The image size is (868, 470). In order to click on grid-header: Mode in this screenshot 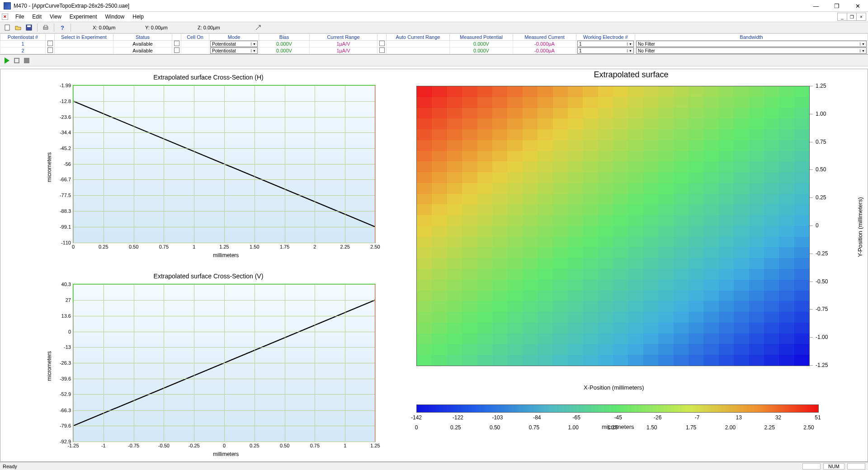, I will do `click(234, 37)`.